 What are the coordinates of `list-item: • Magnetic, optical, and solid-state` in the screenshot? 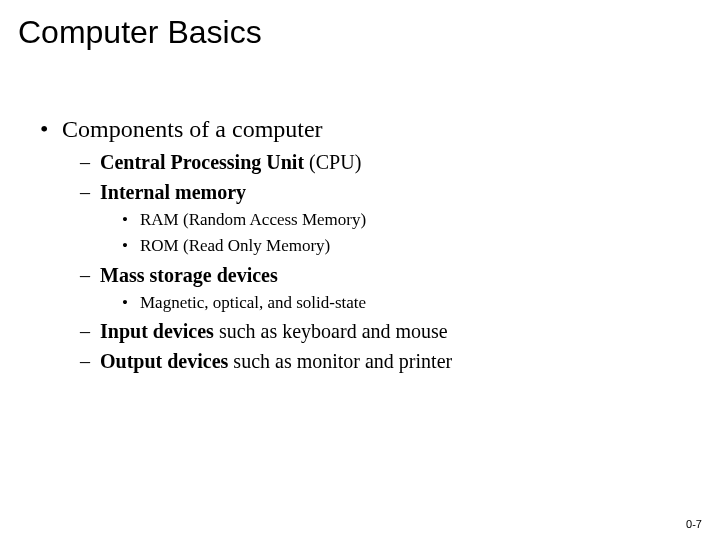 It's located at (380, 303).